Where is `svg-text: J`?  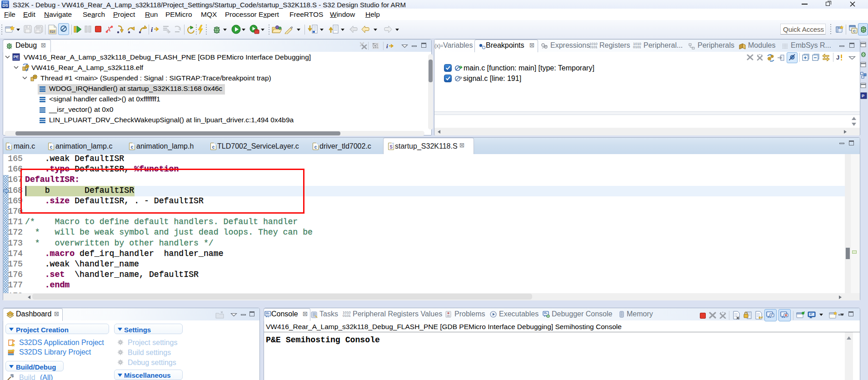
svg-text: J is located at coordinates (838, 57).